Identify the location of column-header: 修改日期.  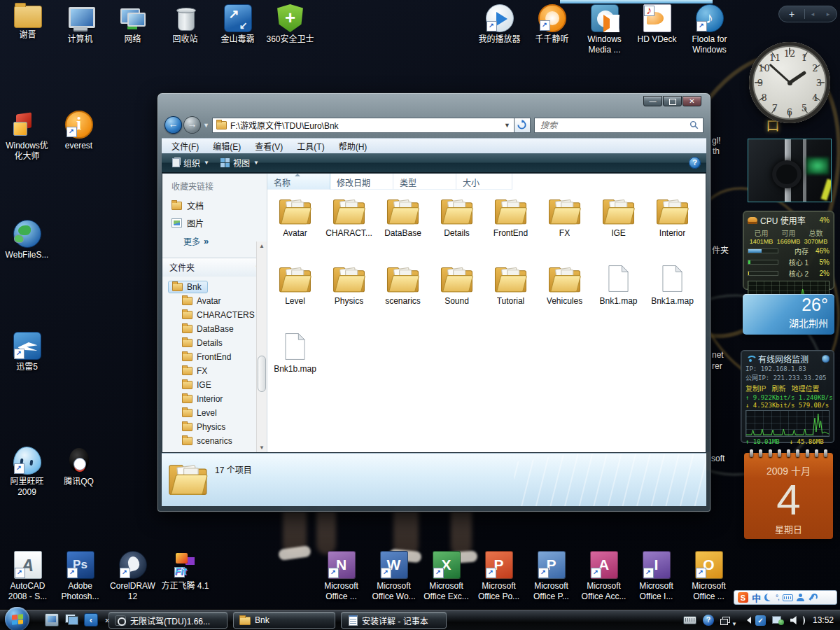
(362, 182).